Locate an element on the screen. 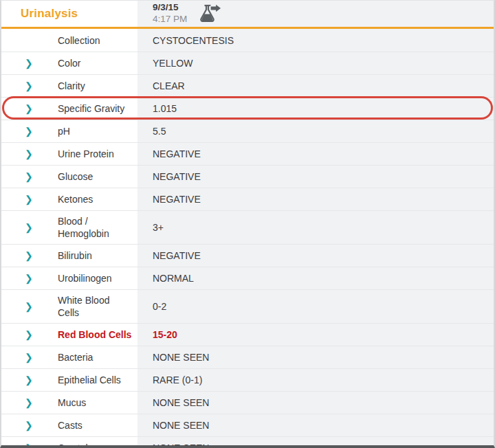 This screenshot has height=448, width=495. analyte-label: Blood / Hemoglobin is located at coordinates (95, 227).